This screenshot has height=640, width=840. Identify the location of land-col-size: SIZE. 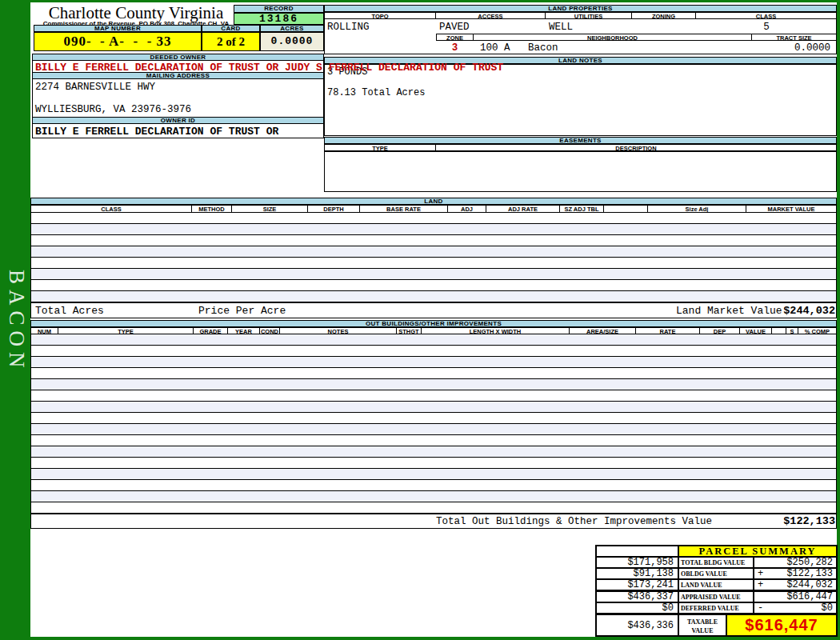
(270, 209).